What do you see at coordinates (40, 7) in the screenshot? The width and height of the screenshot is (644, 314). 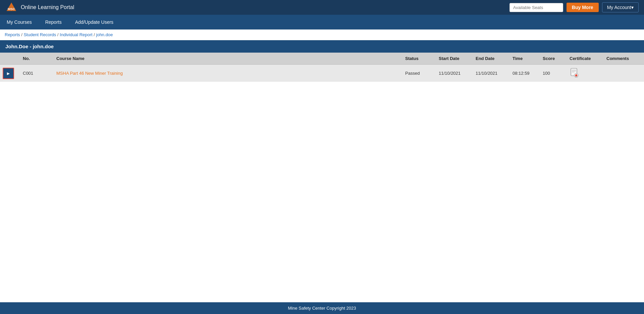 I see `logo-area: MSC Online Learning Portal` at bounding box center [40, 7].